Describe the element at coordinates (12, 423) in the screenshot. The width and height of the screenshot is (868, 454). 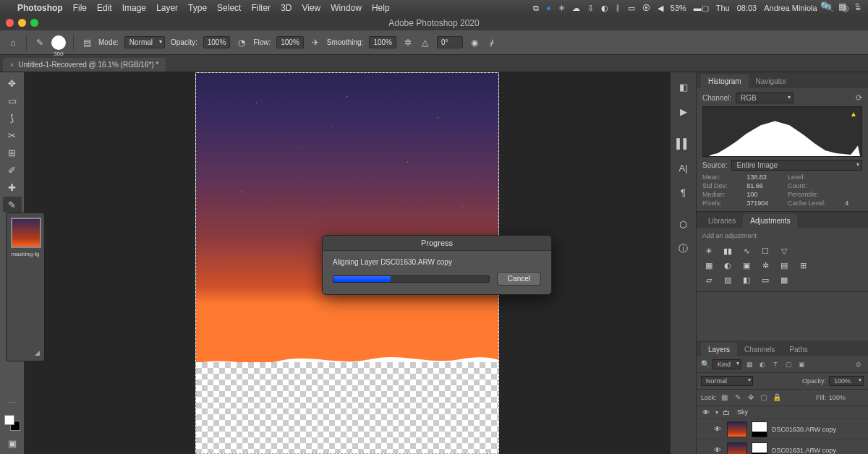
I see `foreground-background-swatch` at that location.